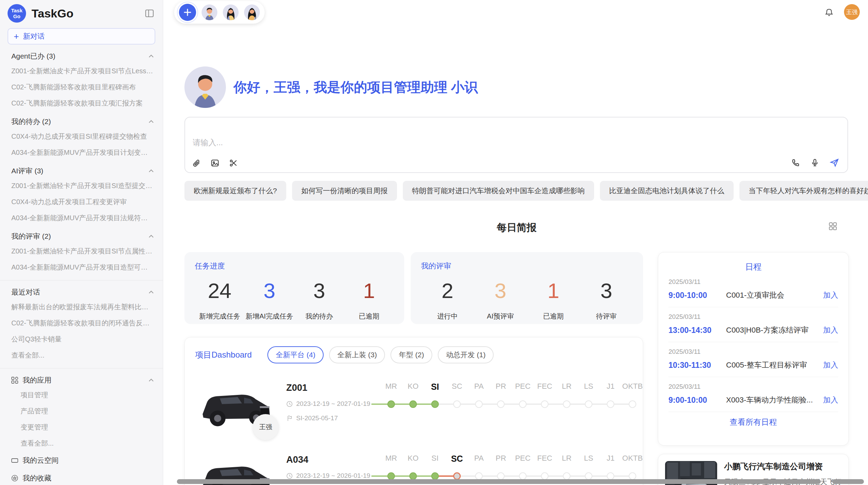  I want to click on add-session-button, so click(188, 12).